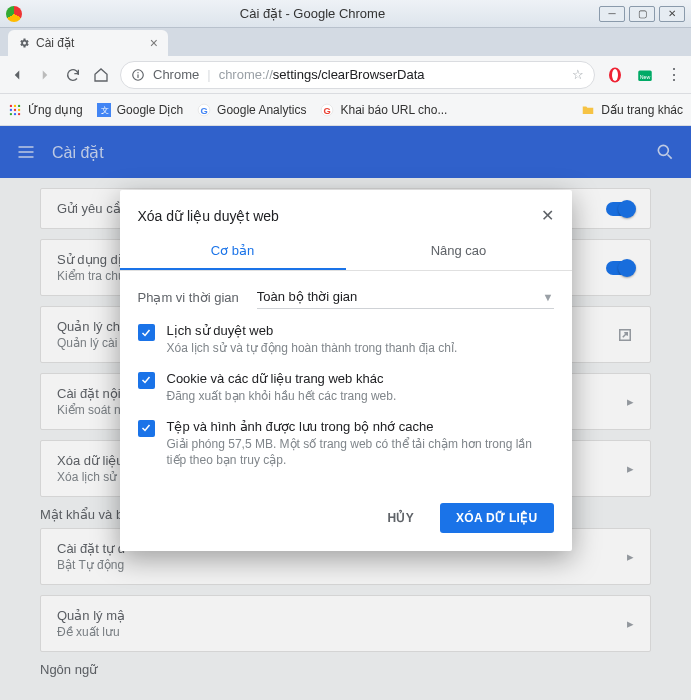 Image resolution: width=691 pixels, height=700 pixels. What do you see at coordinates (672, 14) in the screenshot?
I see `close-window-button: ✕` at bounding box center [672, 14].